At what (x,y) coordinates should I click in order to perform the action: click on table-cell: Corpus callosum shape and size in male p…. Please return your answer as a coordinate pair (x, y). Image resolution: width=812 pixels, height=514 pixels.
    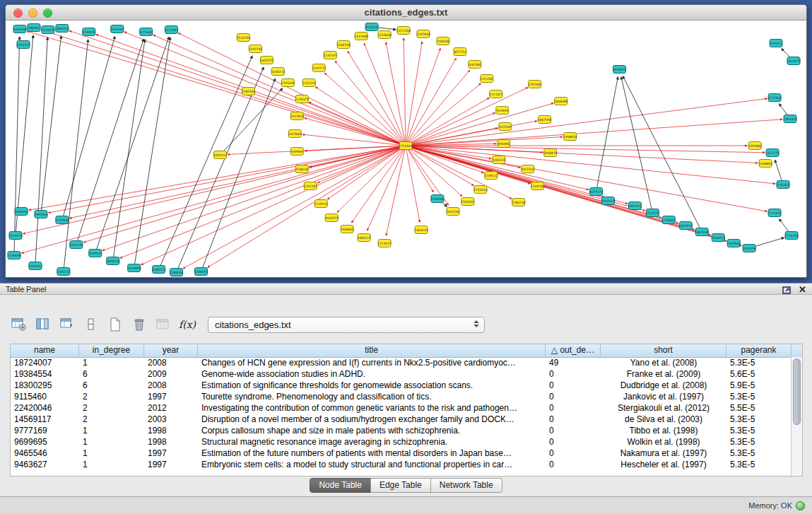
    Looking at the image, I should click on (372, 431).